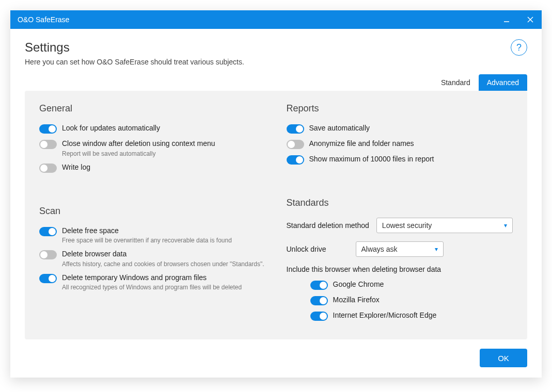  I want to click on toggle-free-space, so click(48, 232).